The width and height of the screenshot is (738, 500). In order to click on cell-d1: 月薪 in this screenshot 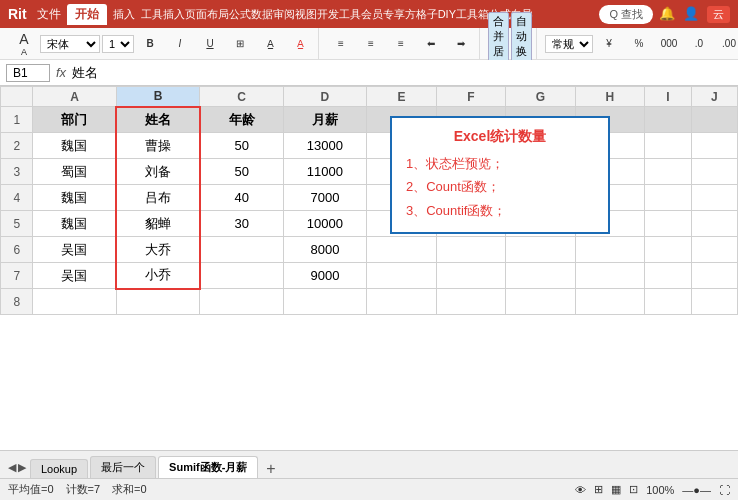, I will do `click(324, 120)`.